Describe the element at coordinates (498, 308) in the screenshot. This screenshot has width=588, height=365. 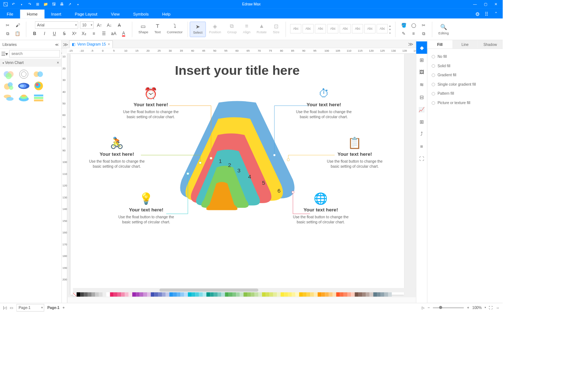
I see `fit-width-icon: ↔` at that location.